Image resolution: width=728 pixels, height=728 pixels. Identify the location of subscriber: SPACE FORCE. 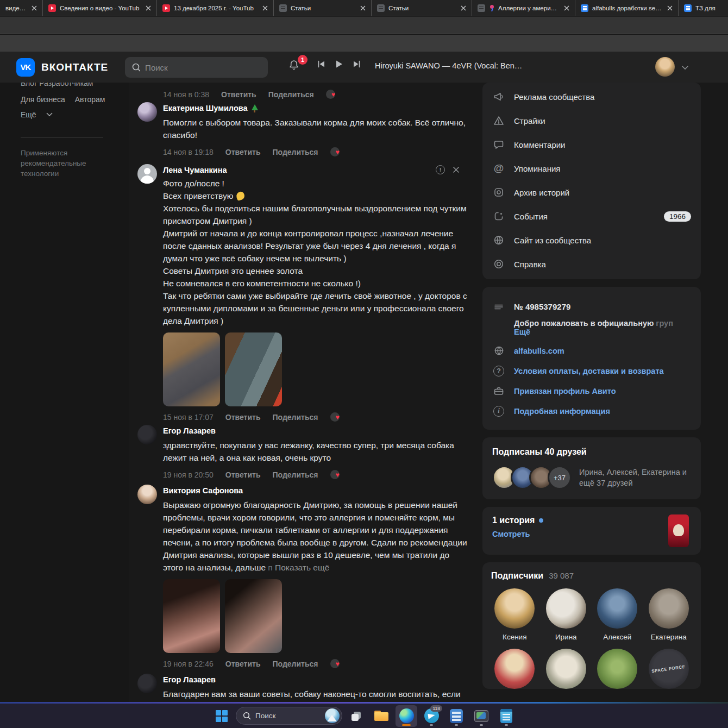
(669, 669).